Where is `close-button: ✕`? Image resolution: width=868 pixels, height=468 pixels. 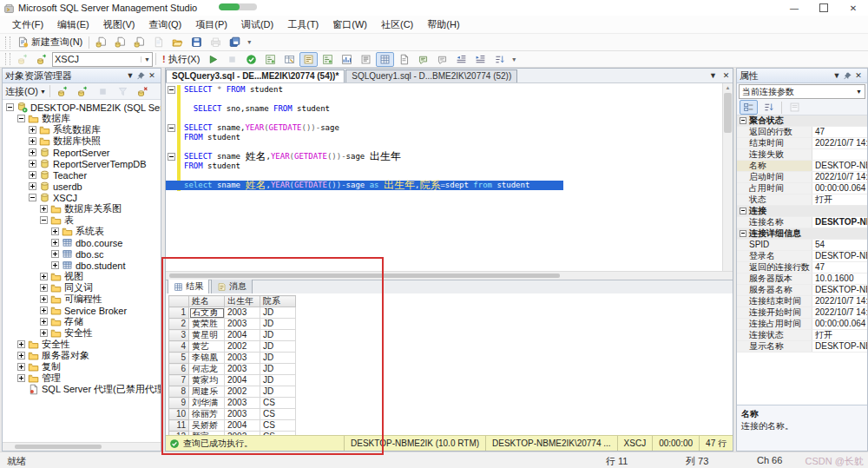
close-button: ✕ is located at coordinates (853, 8).